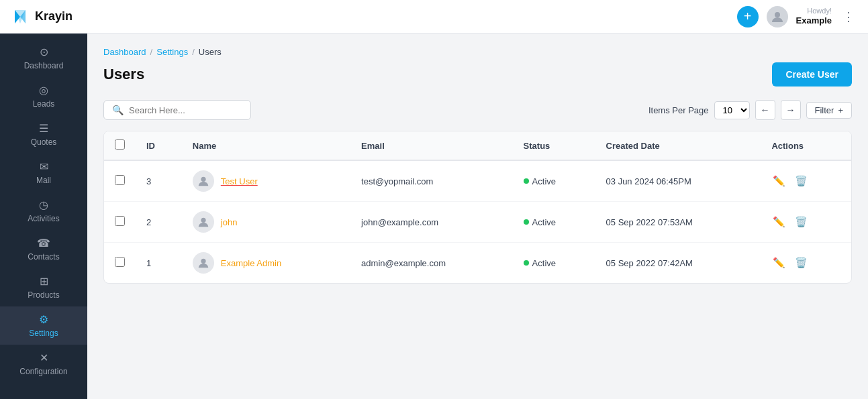 This screenshot has width=868, height=399. Describe the element at coordinates (748, 17) in the screenshot. I see `add-button: +` at that location.